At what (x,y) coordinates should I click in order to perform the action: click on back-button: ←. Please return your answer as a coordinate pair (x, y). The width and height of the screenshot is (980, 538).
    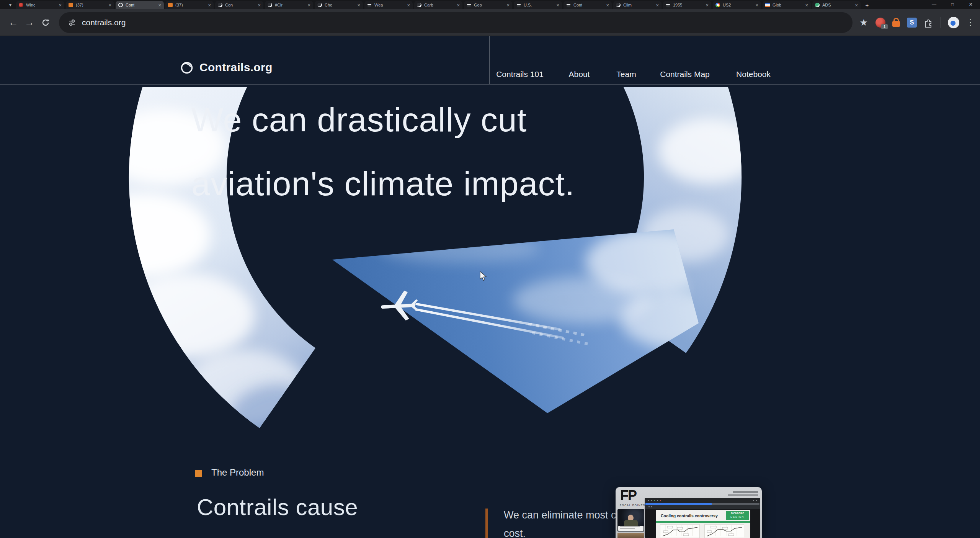
    Looking at the image, I should click on (13, 23).